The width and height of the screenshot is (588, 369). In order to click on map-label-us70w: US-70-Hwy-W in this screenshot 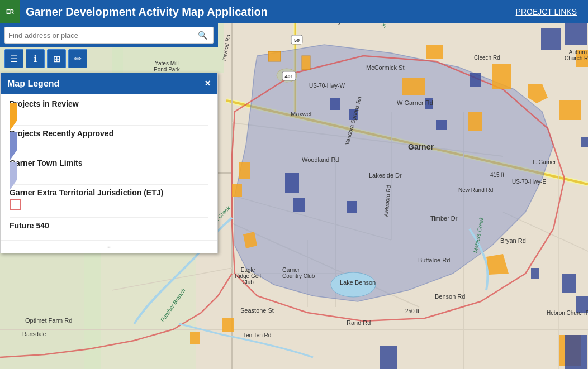, I will do `click(327, 86)`.